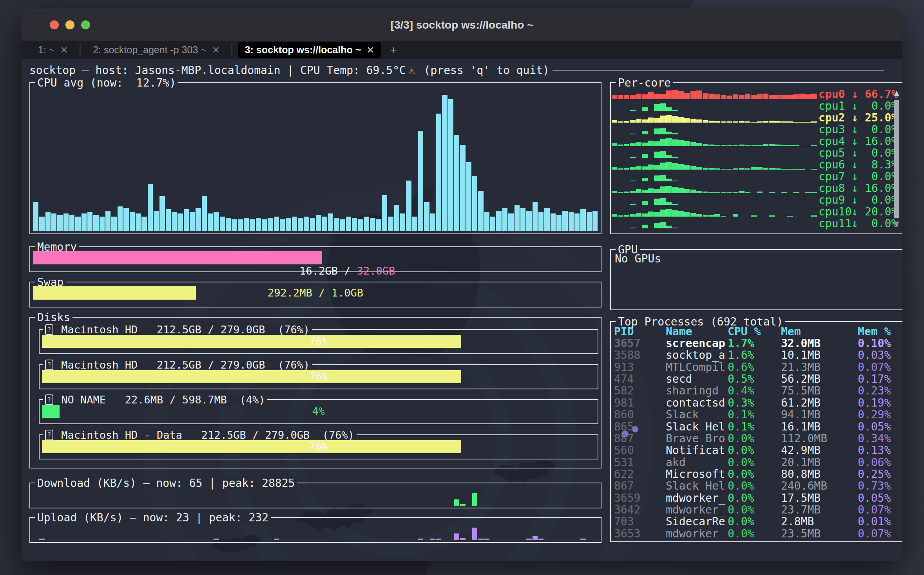  Describe the element at coordinates (462, 25) in the screenshot. I see `window-titlebar: [3/3] socktop ws://localho ~` at that location.